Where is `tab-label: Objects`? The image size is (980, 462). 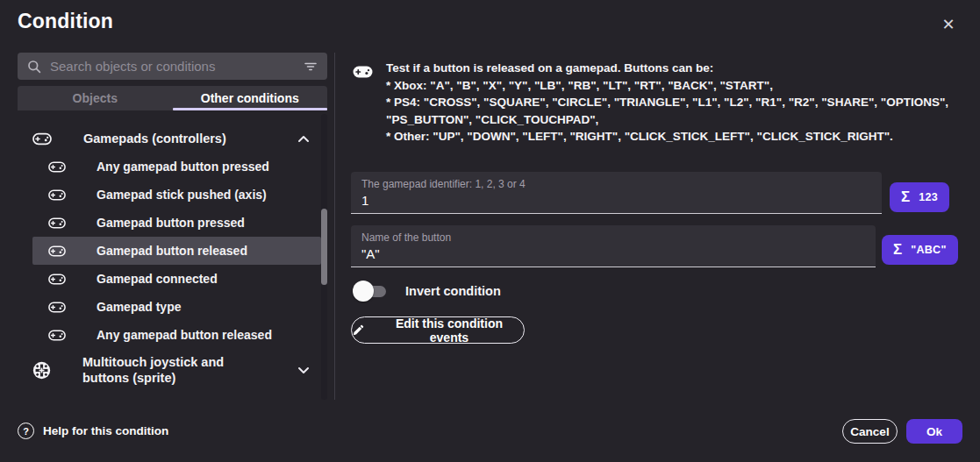
tab-label: Objects is located at coordinates (95, 98).